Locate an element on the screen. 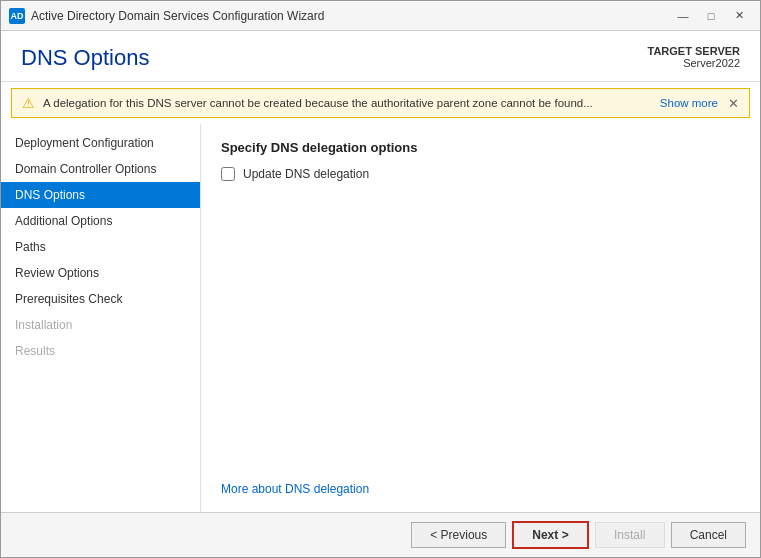 This screenshot has width=761, height=558. minimize-button: — is located at coordinates (683, 16).